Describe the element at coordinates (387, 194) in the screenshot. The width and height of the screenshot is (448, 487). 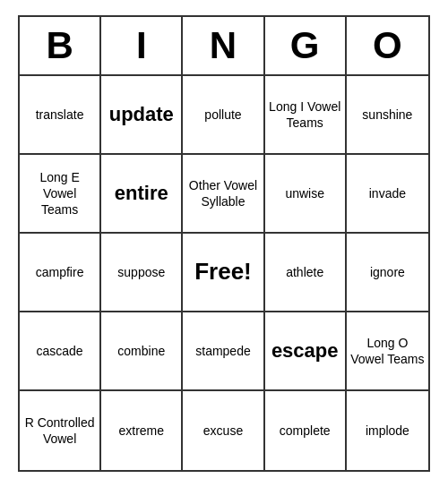
I see `cell-r1-c4: invade` at that location.